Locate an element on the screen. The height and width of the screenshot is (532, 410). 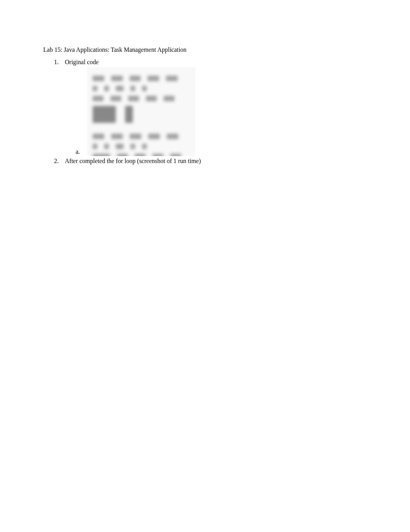
list-item-2: 2. After completed the for loop (screens… is located at coordinates (213, 161).